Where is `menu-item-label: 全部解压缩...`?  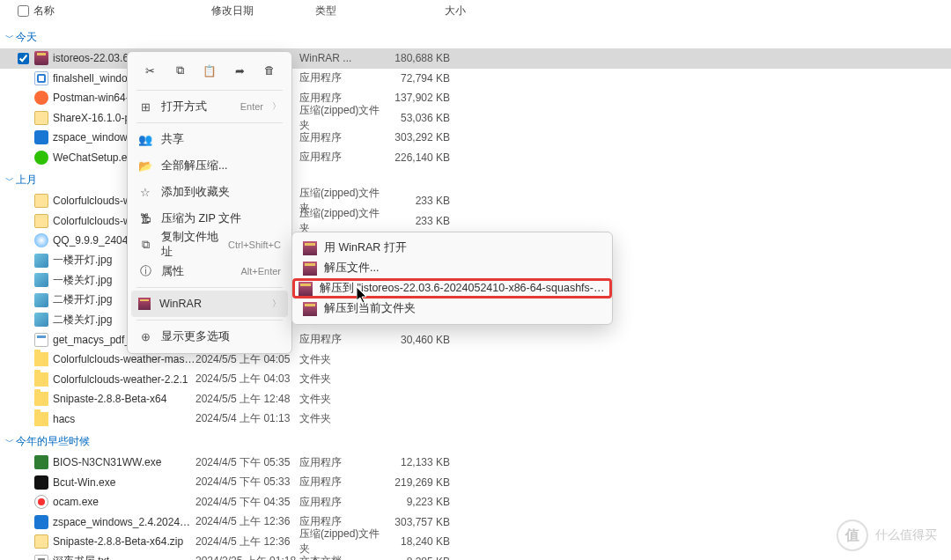 menu-item-label: 全部解压缩... is located at coordinates (221, 166).